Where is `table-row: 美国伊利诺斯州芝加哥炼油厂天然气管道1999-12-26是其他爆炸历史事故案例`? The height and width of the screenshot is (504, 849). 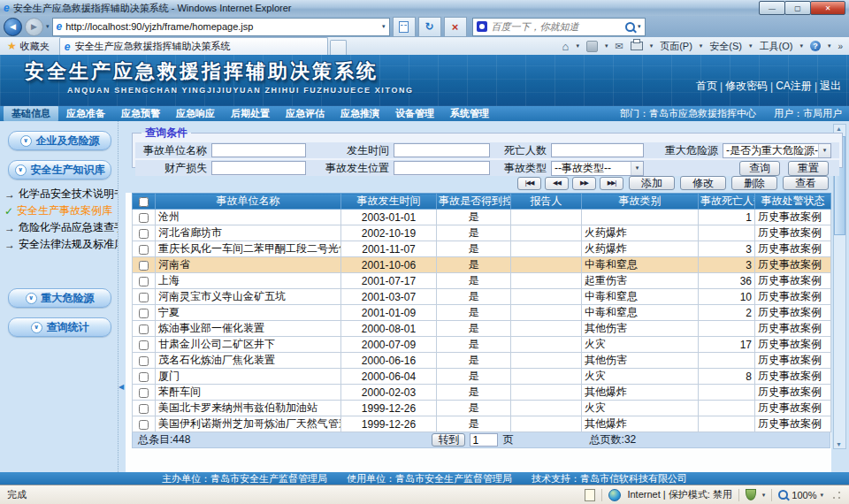
table-row: 美国伊利诺斯州芝加哥炼油厂天然气管道1999-12-26是其他爆炸历史事故案例 is located at coordinates (482, 424).